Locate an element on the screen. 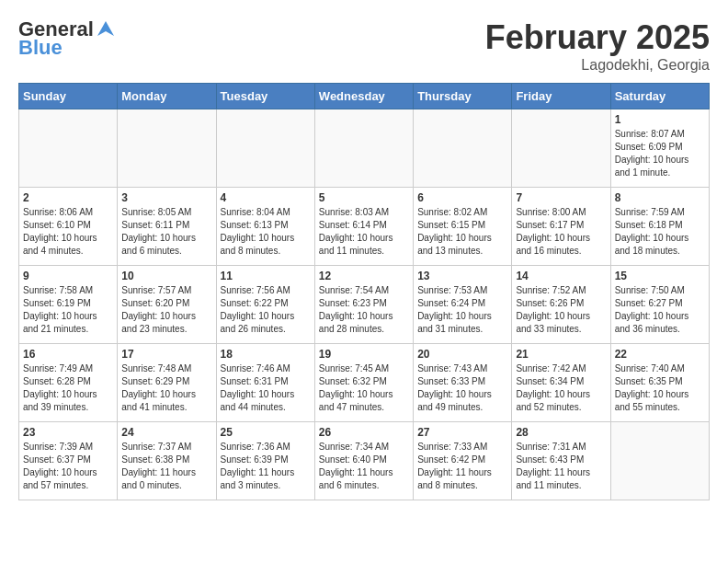 The image size is (728, 563). day-number: 16 is located at coordinates (68, 354).